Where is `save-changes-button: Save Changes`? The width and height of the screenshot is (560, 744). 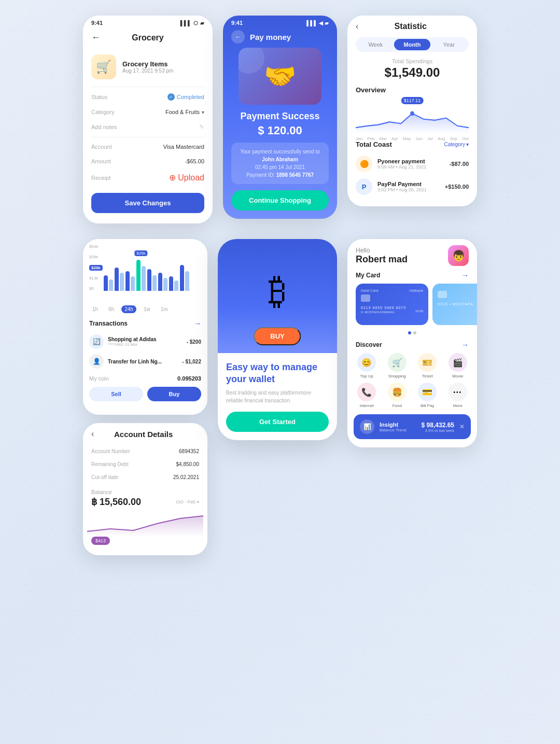 save-changes-button: Save Changes is located at coordinates (148, 203).